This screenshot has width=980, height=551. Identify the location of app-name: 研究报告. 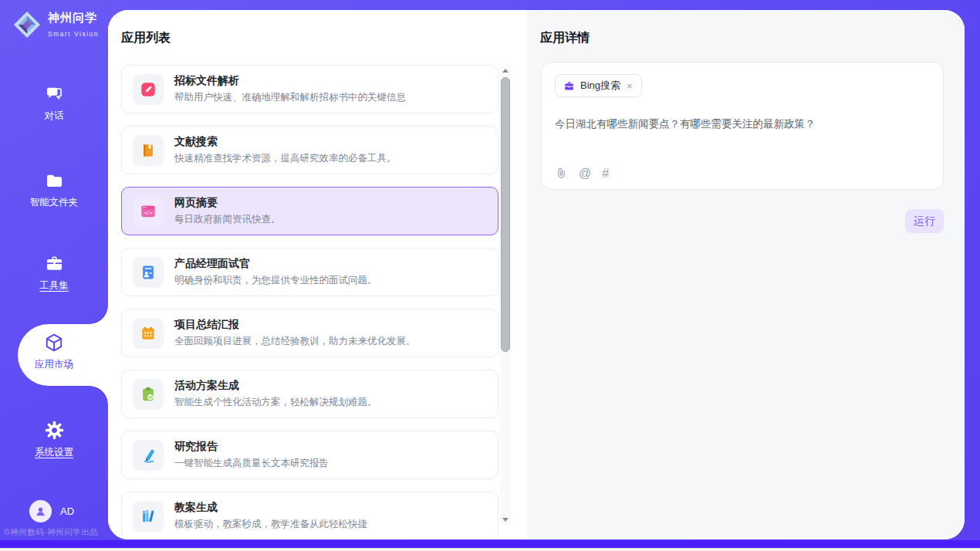
(252, 447).